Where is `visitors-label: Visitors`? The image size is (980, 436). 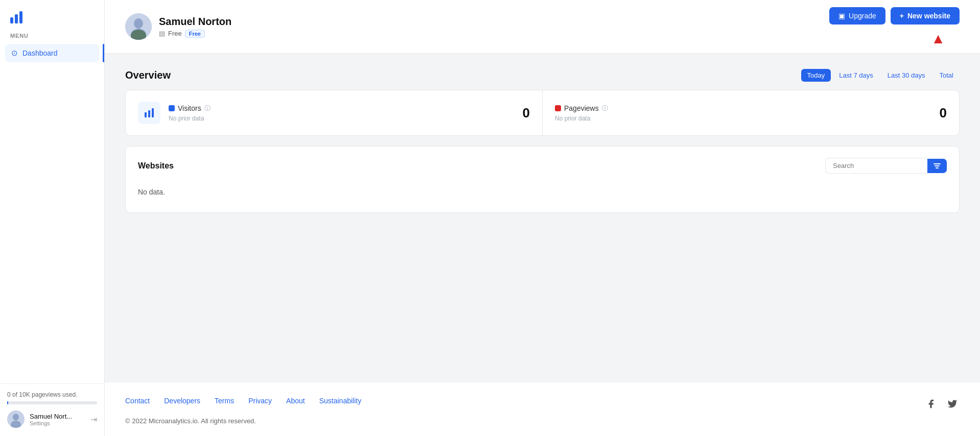
visitors-label: Visitors is located at coordinates (190, 108).